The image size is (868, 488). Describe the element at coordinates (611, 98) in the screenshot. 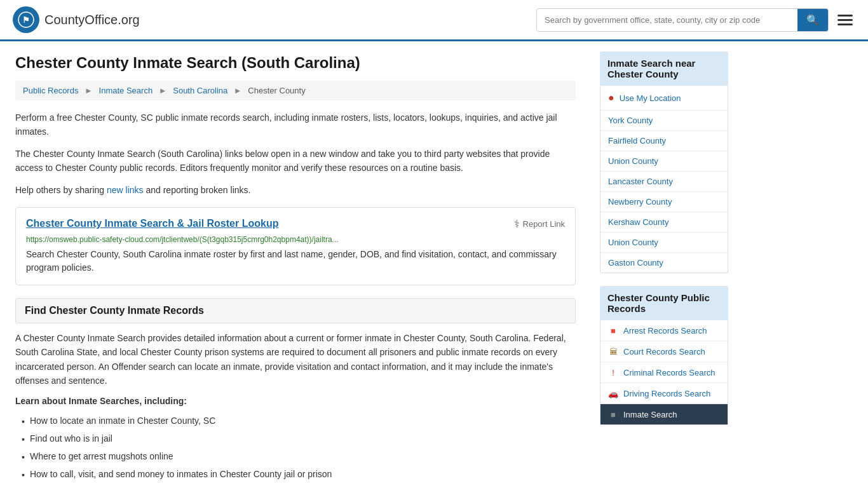

I see `location-pin-icon: ●` at that location.